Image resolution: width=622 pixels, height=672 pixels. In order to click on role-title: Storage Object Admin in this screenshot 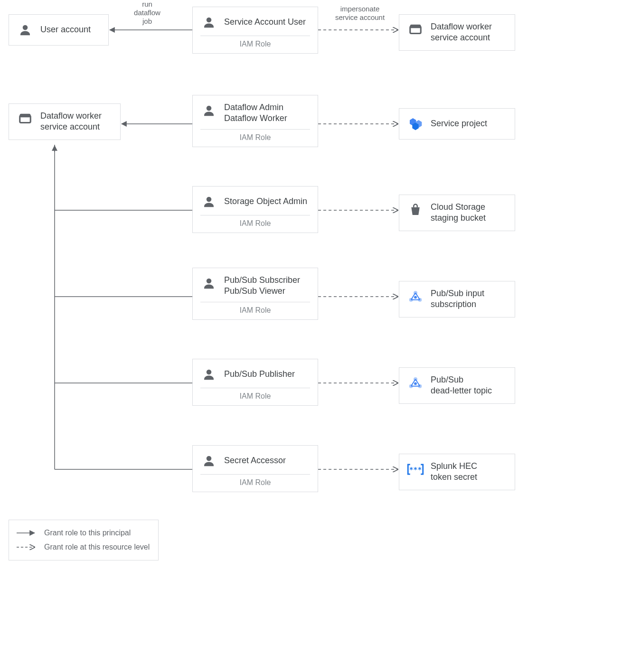, I will do `click(267, 201)`.